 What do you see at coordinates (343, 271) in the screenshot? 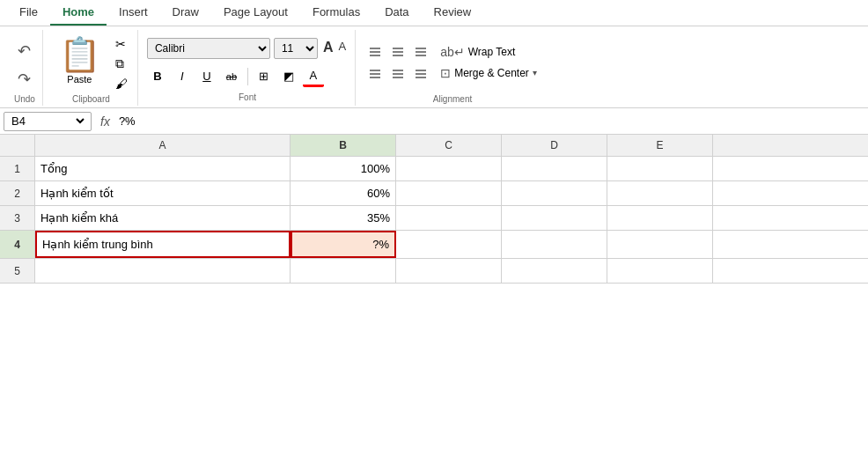
I see `cell-b5` at bounding box center [343, 271].